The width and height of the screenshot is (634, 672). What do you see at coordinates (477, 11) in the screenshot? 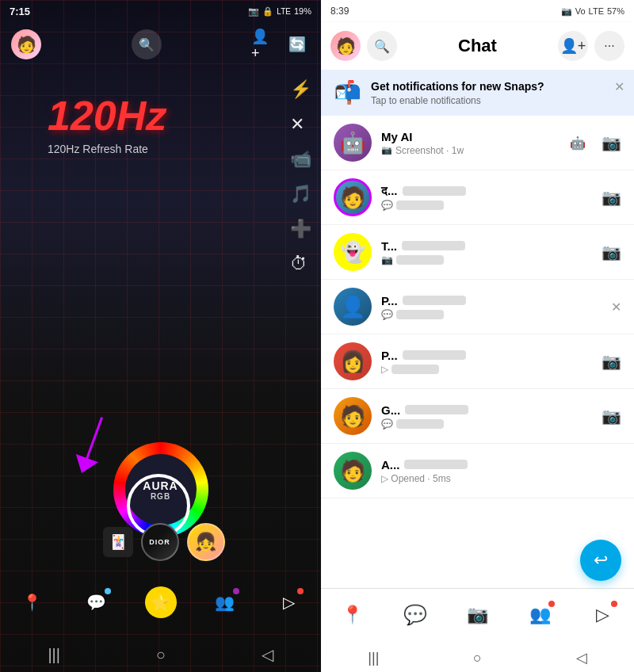
I see `right-status-bar: 8:39 📷 Vo LTE 57%` at bounding box center [477, 11].